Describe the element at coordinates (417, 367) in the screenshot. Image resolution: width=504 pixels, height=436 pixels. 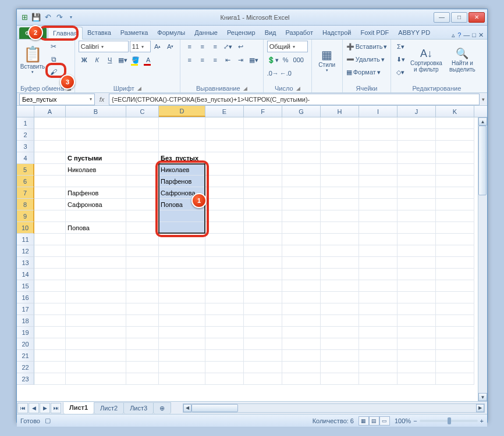
I see `cell-J22` at that location.